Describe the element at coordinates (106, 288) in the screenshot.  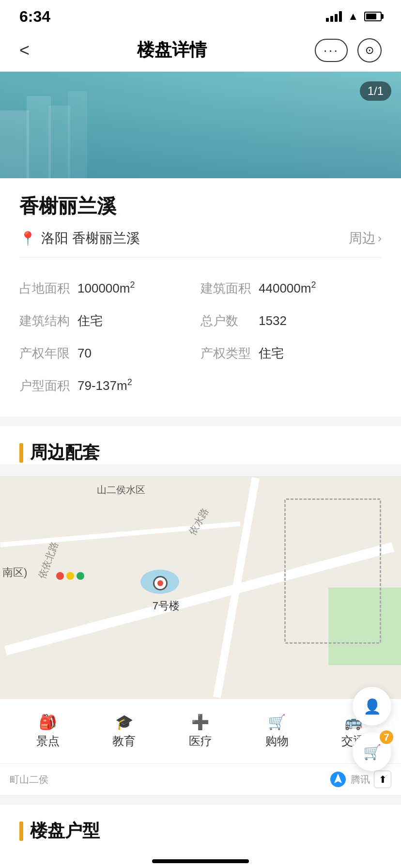
I see `land-area-value: 100000m2` at that location.